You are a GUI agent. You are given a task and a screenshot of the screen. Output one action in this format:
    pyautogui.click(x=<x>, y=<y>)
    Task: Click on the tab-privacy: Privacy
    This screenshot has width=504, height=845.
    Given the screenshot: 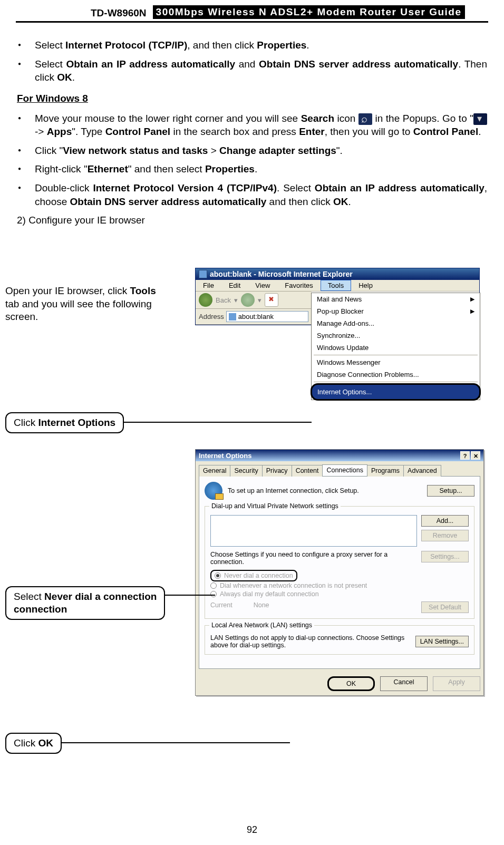 What is the action you would take?
    pyautogui.click(x=277, y=471)
    